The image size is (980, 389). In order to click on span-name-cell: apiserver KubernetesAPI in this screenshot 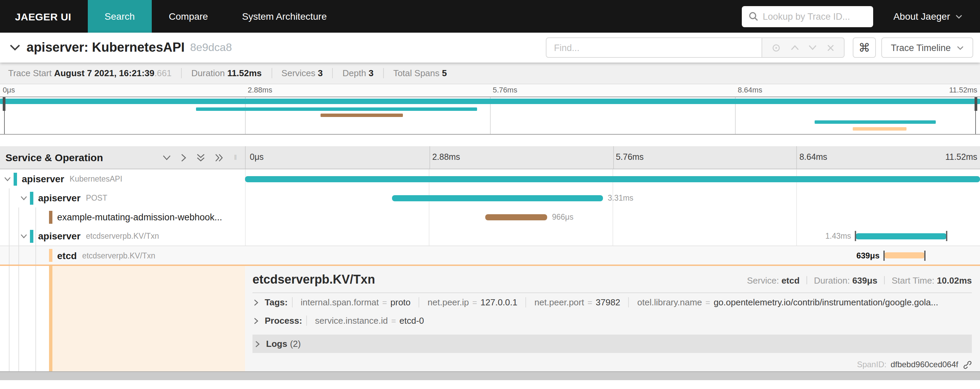, I will do `click(123, 179)`.